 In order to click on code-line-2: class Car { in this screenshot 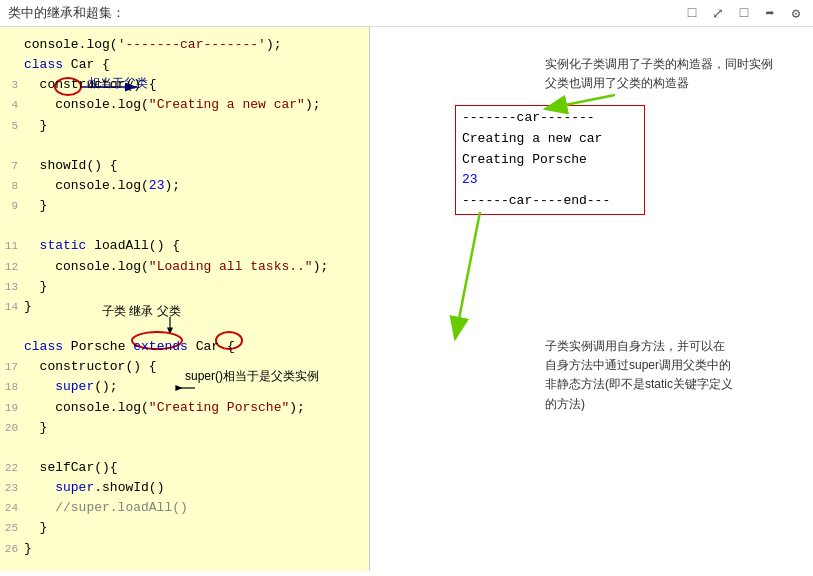, I will do `click(184, 65)`.